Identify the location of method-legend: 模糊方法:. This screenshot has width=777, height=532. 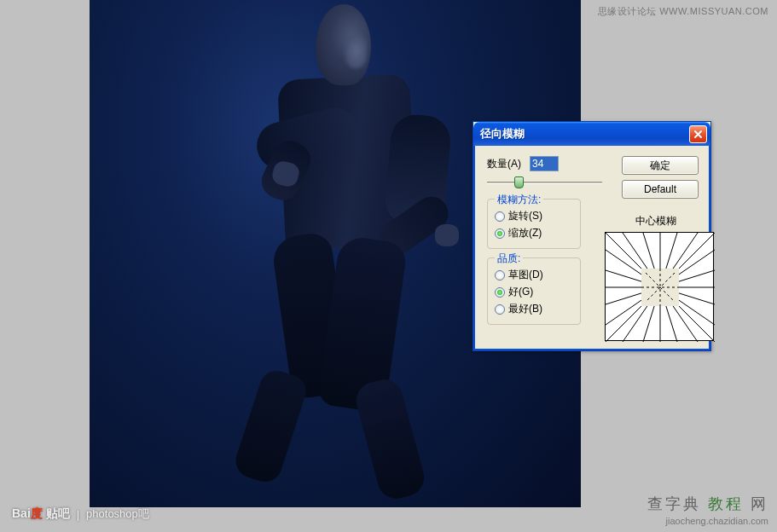
(519, 200).